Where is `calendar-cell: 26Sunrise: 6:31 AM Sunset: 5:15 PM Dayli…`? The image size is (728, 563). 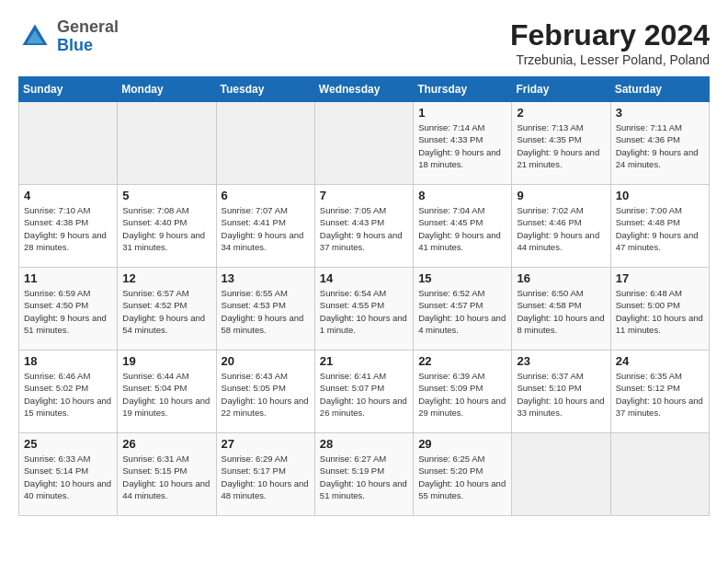 calendar-cell: 26Sunrise: 6:31 AM Sunset: 5:15 PM Dayli… is located at coordinates (167, 475).